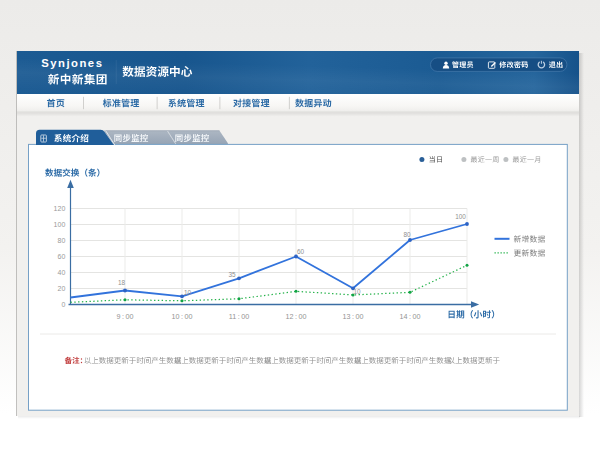 The image size is (600, 450). Describe the element at coordinates (122, 282) in the screenshot. I see `svg-text: 18` at that location.